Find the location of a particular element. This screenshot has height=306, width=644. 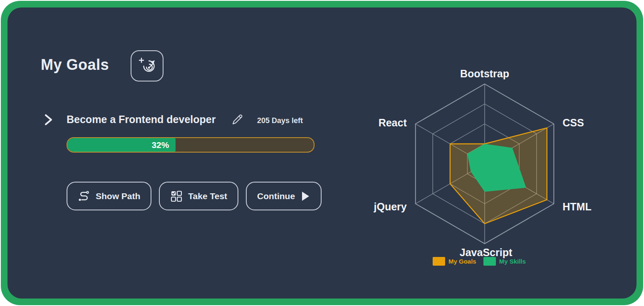

route-path-icon is located at coordinates (84, 196).